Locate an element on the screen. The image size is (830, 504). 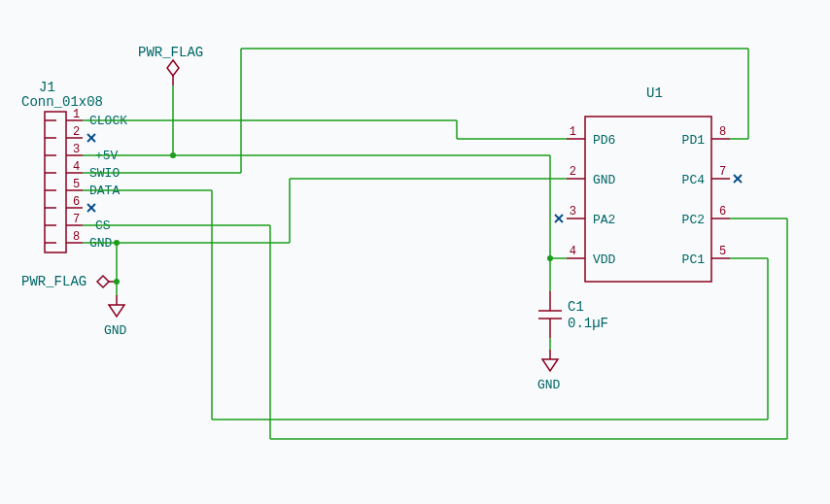
u1-pin-2: 2 GND is located at coordinates (591, 177).